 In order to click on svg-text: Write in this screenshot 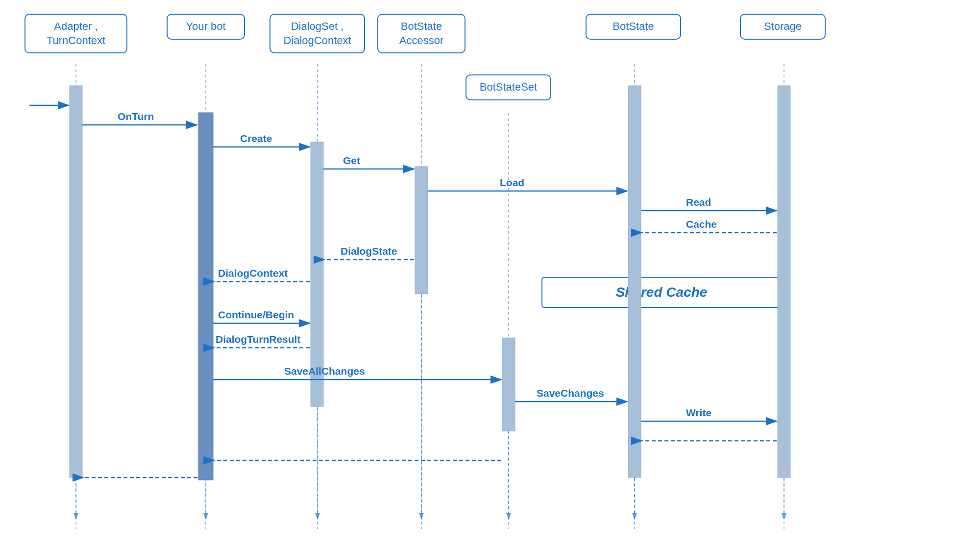, I will do `click(699, 412)`.